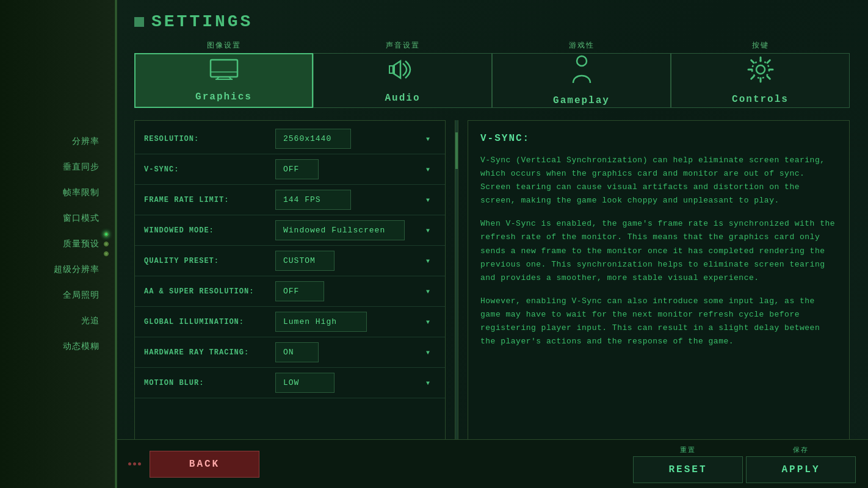 The image size is (868, 488). Describe the element at coordinates (305, 261) in the screenshot. I see `quality-preset-select: Low Medium High Ultra CUSTOM` at that location.